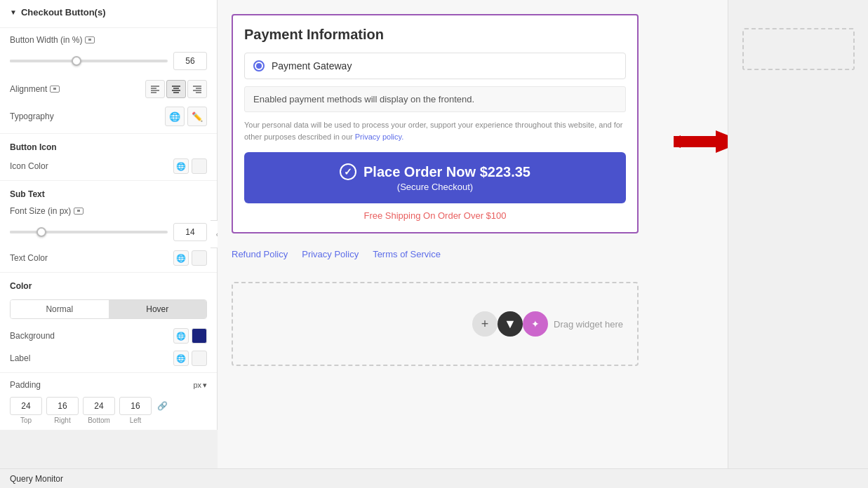  What do you see at coordinates (485, 324) in the screenshot?
I see `add-widget-button: +` at bounding box center [485, 324].